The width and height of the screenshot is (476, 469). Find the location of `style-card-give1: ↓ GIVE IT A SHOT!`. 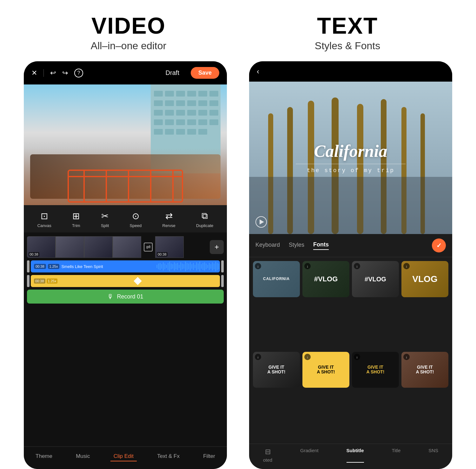

style-card-give1: ↓ GIVE IT A SHOT! is located at coordinates (276, 370).